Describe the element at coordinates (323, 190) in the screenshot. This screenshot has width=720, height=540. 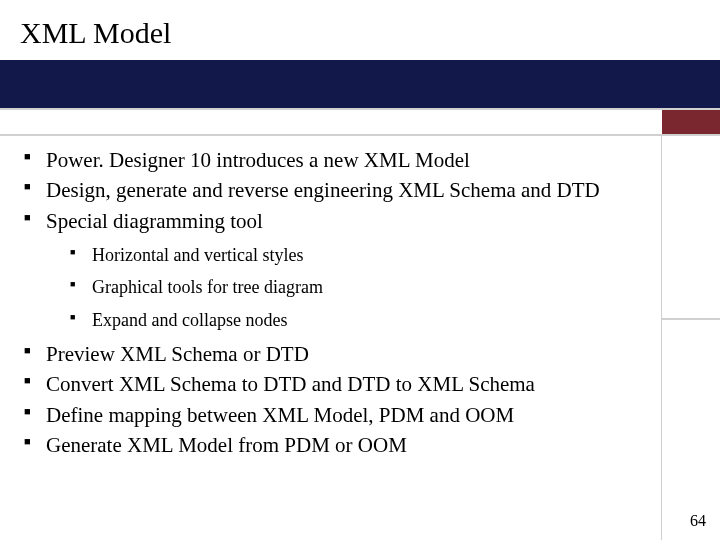
I see `bullet-text: Design, generate and reverse engineering…` at that location.